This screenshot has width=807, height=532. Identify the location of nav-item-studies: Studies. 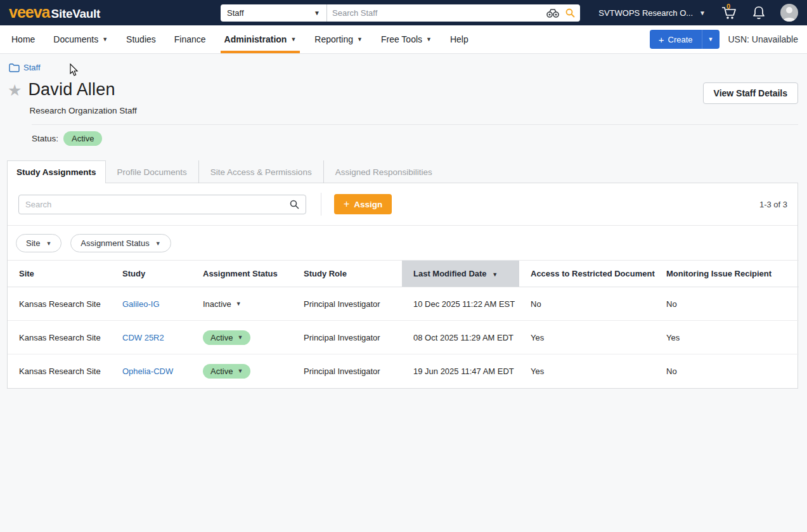
(141, 39).